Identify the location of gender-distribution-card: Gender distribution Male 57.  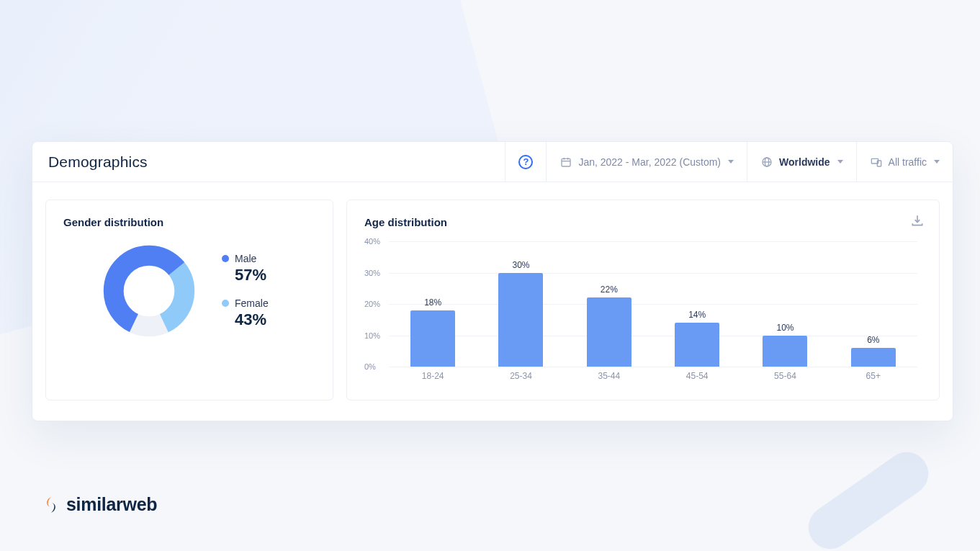
(189, 300).